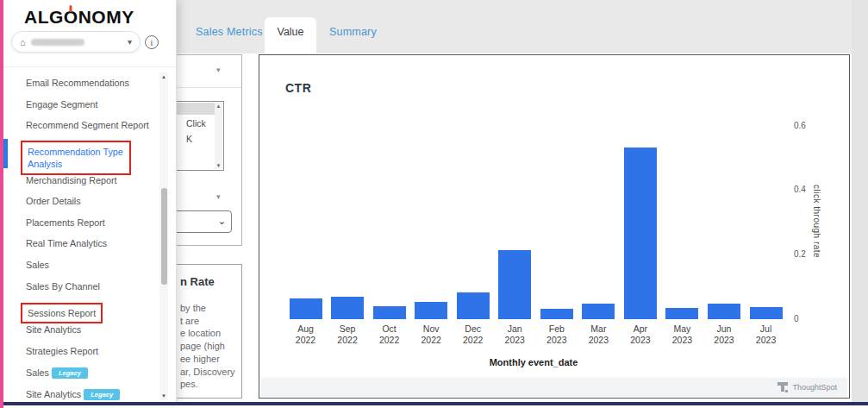 Image resolution: width=868 pixels, height=408 pixels. I want to click on sidebar-item-email-recommendations: Email Recommendations, so click(78, 83).